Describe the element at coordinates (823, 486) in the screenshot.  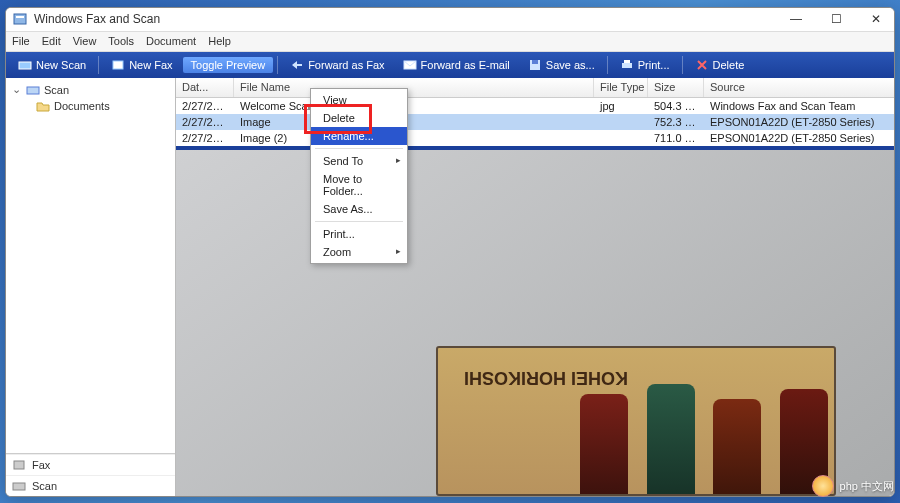
I see `elephant-icon` at that location.